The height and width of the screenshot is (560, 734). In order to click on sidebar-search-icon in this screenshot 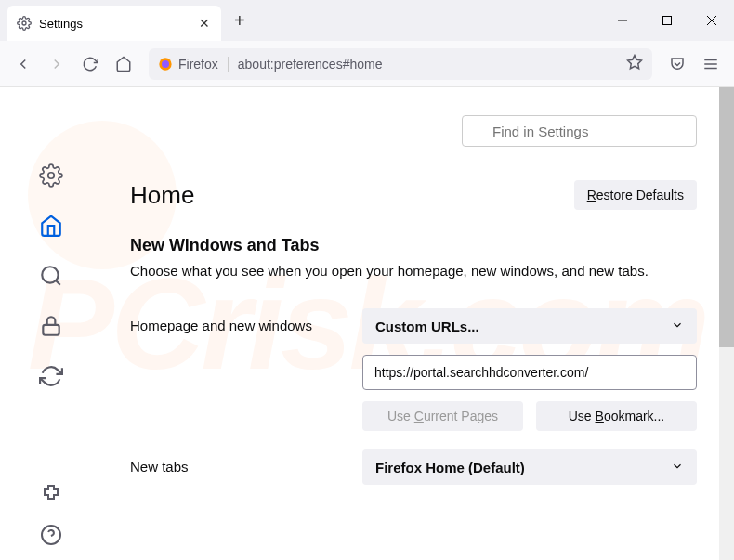, I will do `click(51, 276)`.